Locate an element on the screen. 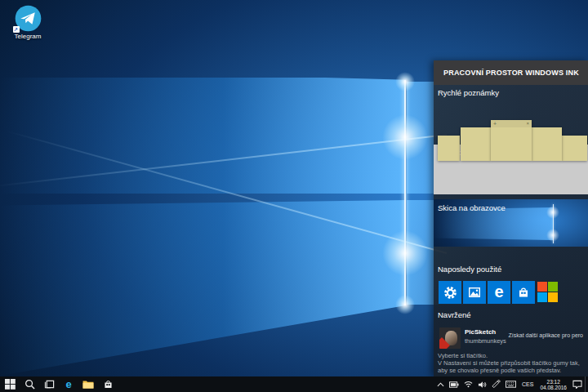 The height and width of the screenshot is (392, 588). hint-body: V Nastavení si můžete přizpůsobit tlačít… is located at coordinates (510, 367).